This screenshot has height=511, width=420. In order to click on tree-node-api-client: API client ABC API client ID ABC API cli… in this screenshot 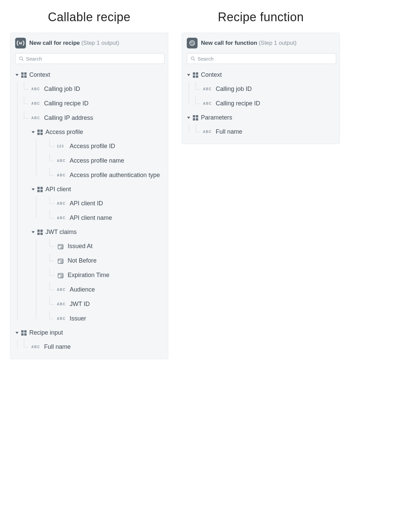, I will do `click(93, 204)`.